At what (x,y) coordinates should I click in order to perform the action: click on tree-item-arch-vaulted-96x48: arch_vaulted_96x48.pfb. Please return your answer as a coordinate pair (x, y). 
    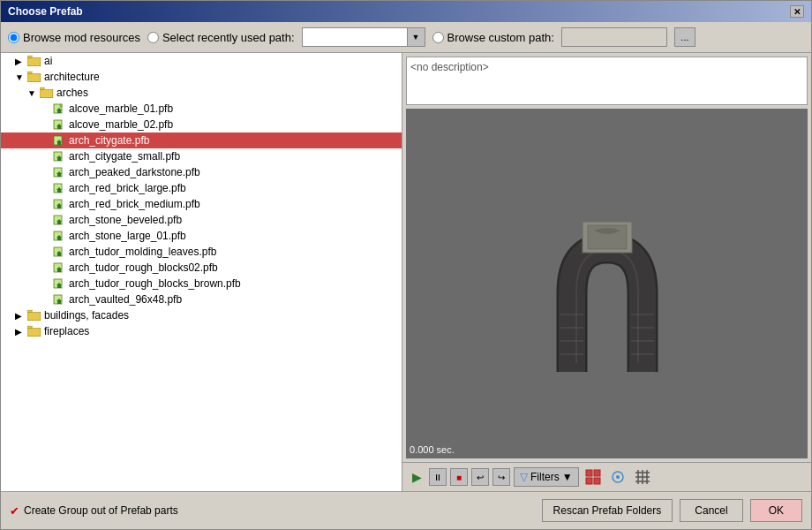
    Looking at the image, I should click on (201, 299).